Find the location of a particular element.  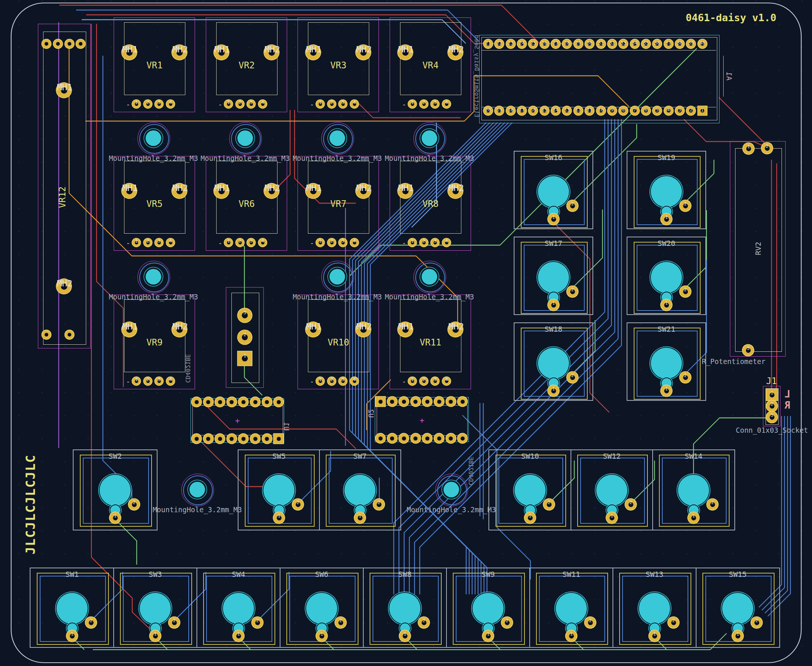

switch-cell-sw7: SW721 is located at coordinates (360, 490).